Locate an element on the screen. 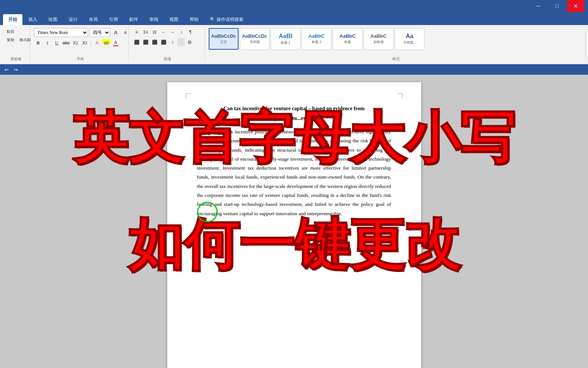  paste-button: 粘切 is located at coordinates (19, 32).